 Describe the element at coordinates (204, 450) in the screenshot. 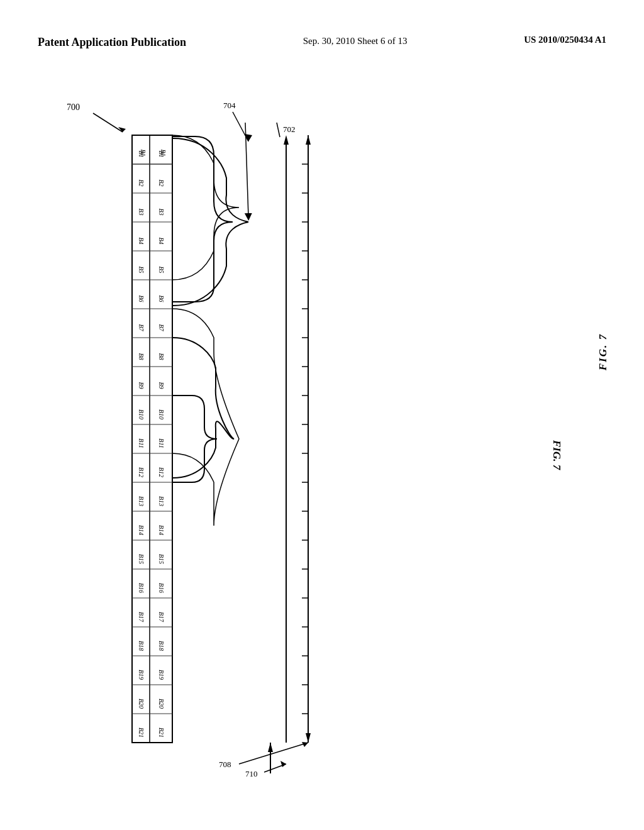

I see `brace2-bottom` at that location.